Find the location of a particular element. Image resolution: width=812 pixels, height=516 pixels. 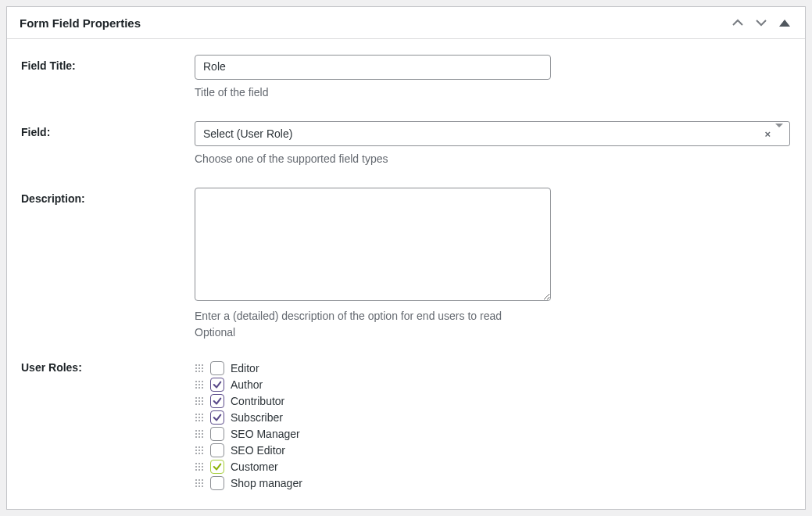

role-label: Editor is located at coordinates (245, 368).